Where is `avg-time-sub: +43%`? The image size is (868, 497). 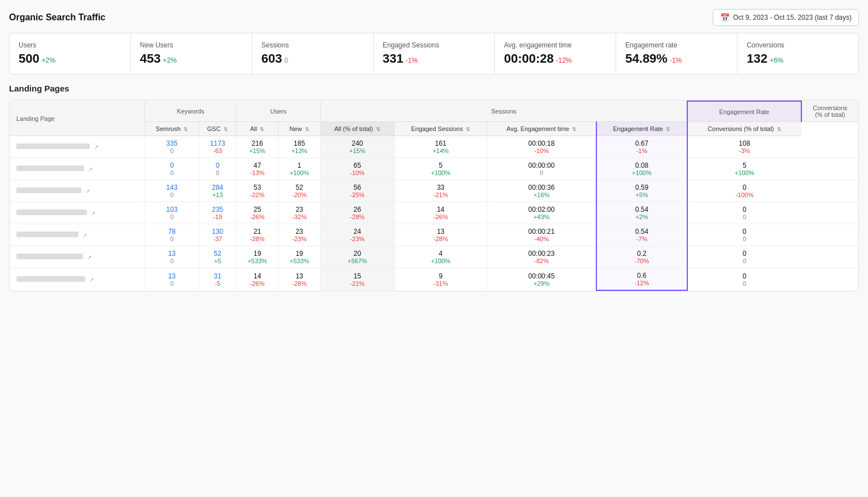 avg-time-sub: +43% is located at coordinates (542, 217).